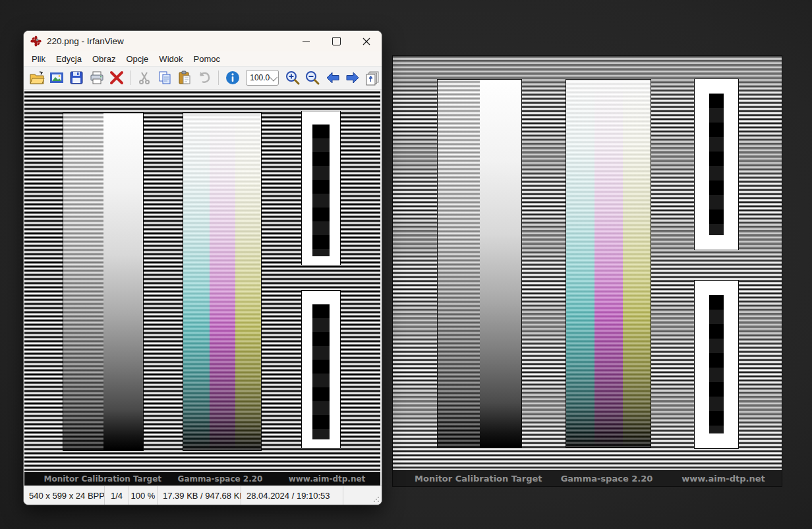 The height and width of the screenshot is (529, 812). I want to click on menu-opcje: Opcje, so click(137, 59).